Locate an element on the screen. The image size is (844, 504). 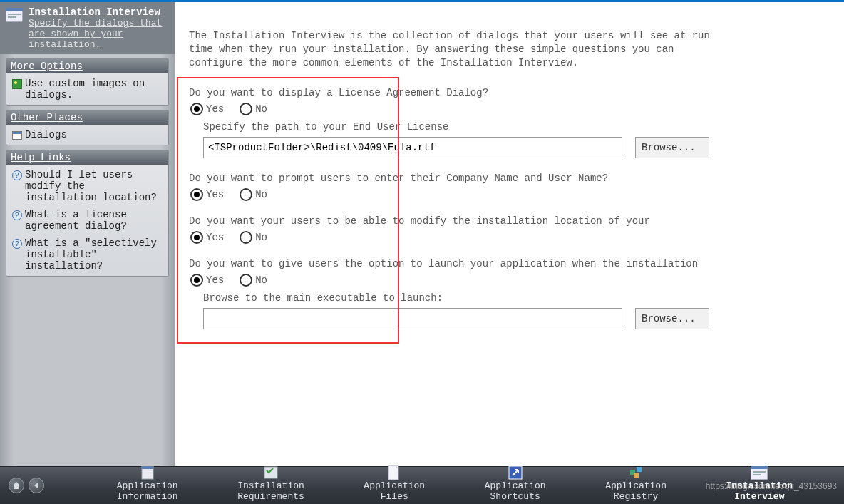
tab-label: Application Registry is located at coordinates (636, 492).